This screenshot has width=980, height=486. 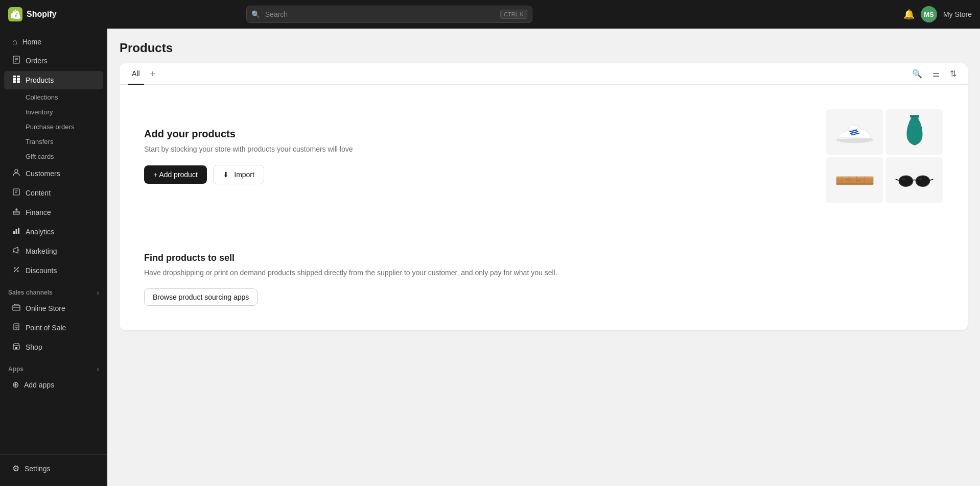 I want to click on add-products-title: Add your products, so click(x=248, y=134).